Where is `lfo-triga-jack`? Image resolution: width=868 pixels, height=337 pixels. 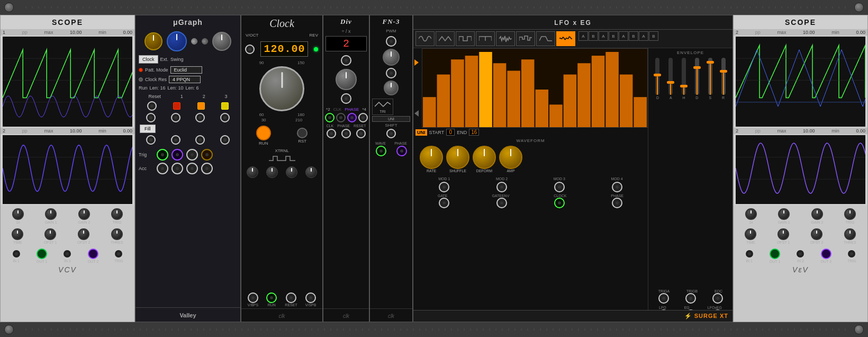
lfo-triga-jack is located at coordinates (664, 298).